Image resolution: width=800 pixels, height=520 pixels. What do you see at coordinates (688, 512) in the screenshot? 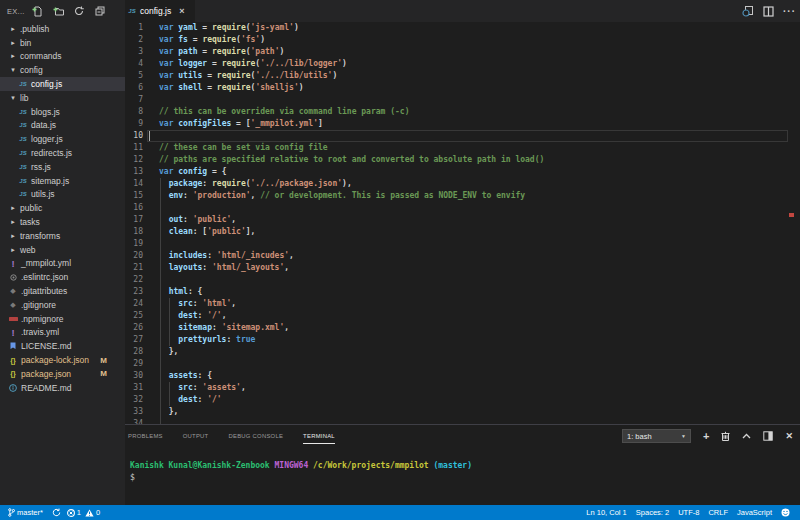
I see `status-item-encoding: UTF-8` at bounding box center [688, 512].